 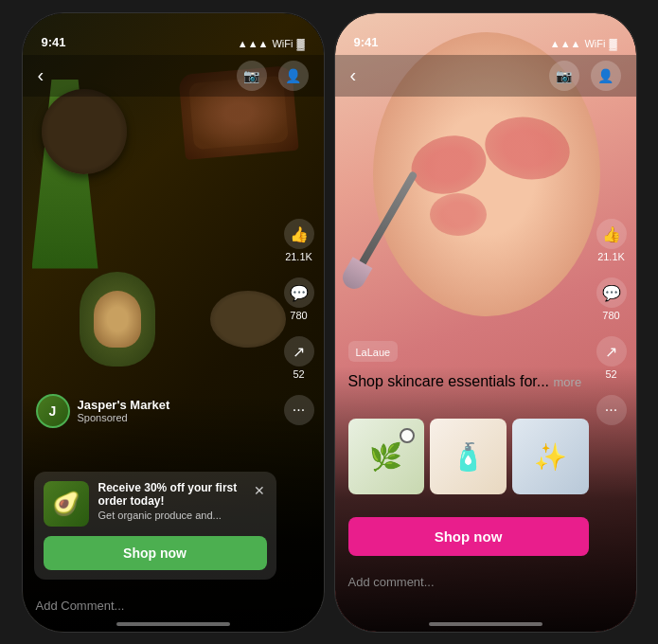 I want to click on ad-description-text: Shop skincare essentials for..., so click(x=449, y=381).